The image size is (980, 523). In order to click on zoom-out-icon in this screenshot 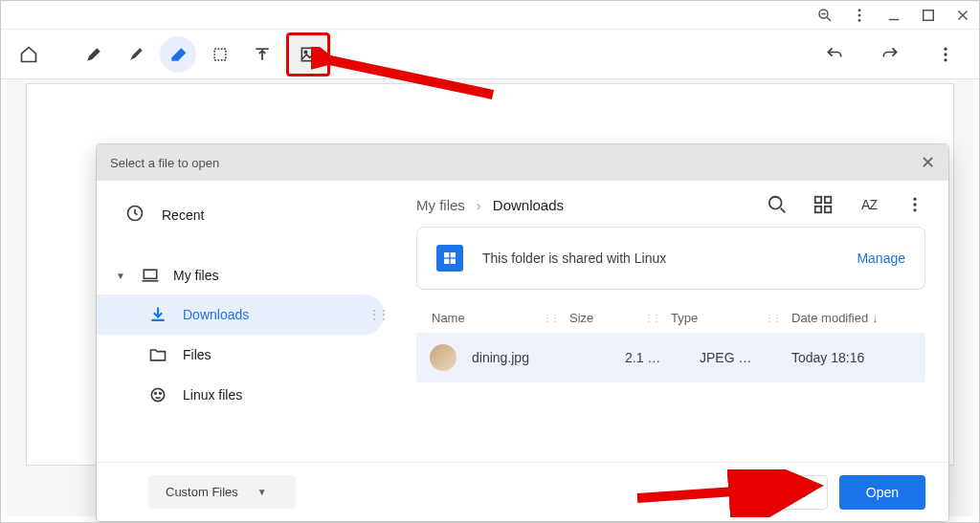, I will do `click(825, 15)`.